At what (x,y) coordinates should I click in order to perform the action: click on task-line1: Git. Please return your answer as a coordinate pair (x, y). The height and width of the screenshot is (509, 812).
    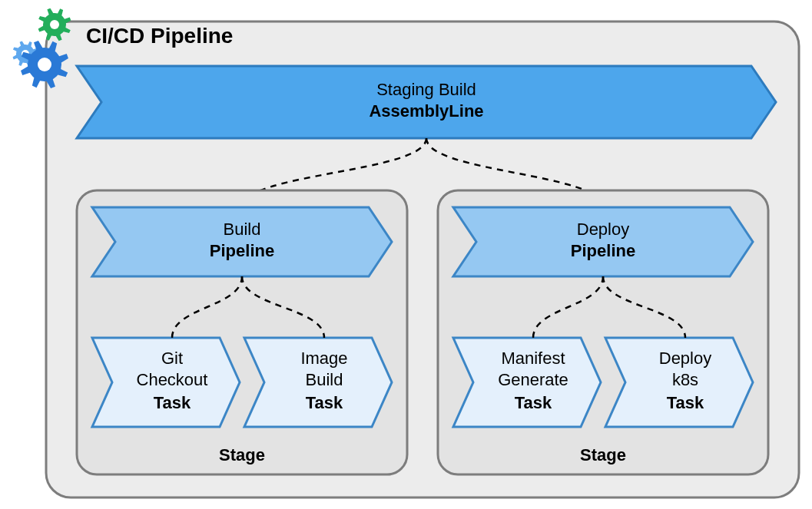
    Looking at the image, I should click on (172, 358).